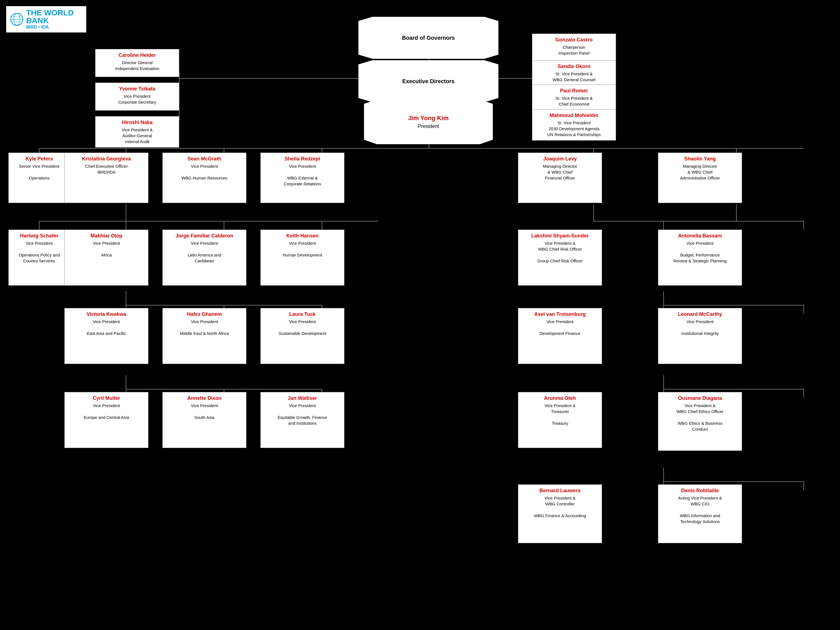  I want to click on name-kristalina-georgieva: Kristalina Georgieva, so click(106, 159).